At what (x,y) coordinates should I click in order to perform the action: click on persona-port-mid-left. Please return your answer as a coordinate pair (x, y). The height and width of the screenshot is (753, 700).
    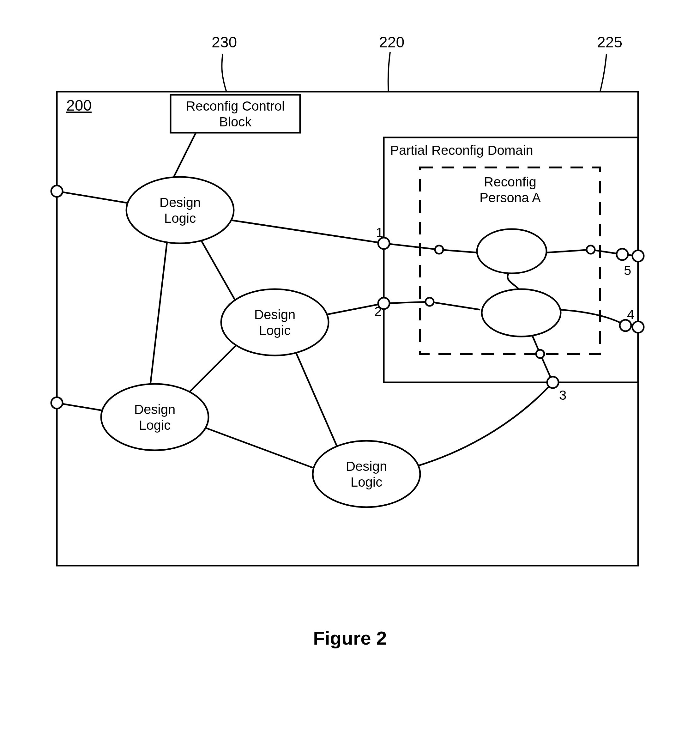
    Looking at the image, I should click on (430, 302).